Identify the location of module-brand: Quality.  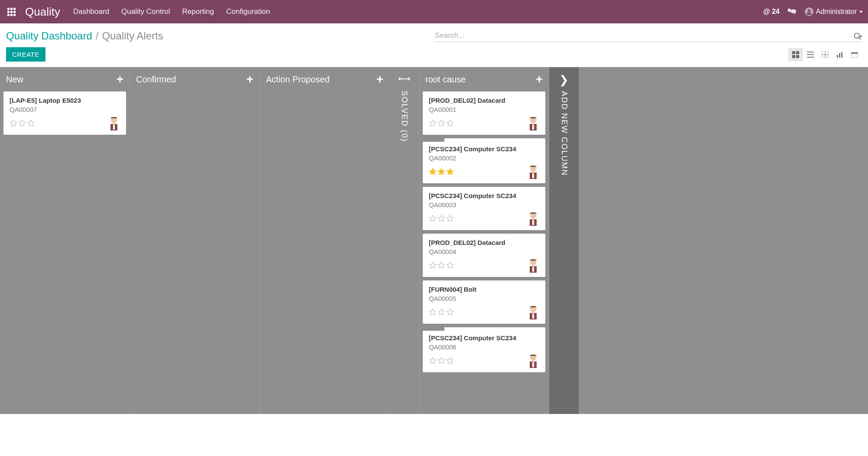
(42, 12).